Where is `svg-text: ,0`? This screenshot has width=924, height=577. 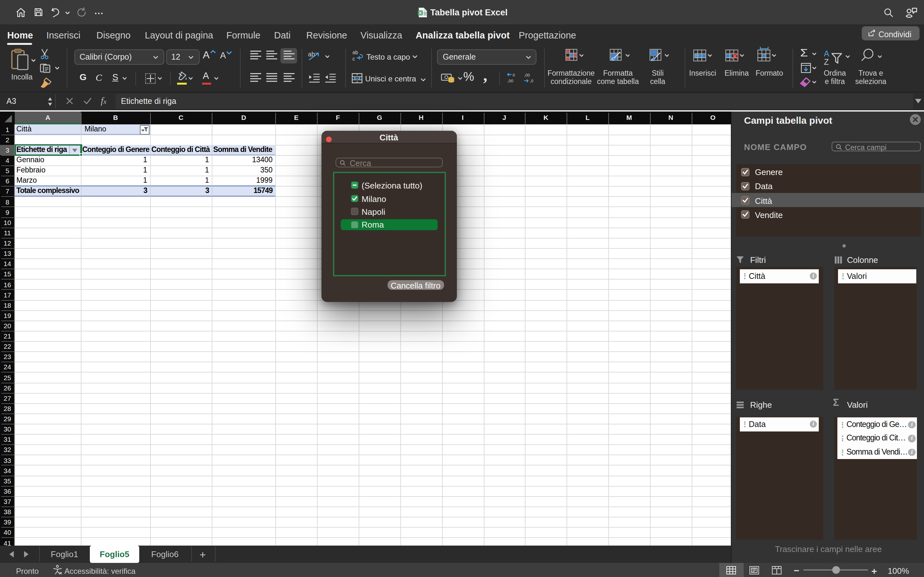
svg-text: ,0 is located at coordinates (531, 81).